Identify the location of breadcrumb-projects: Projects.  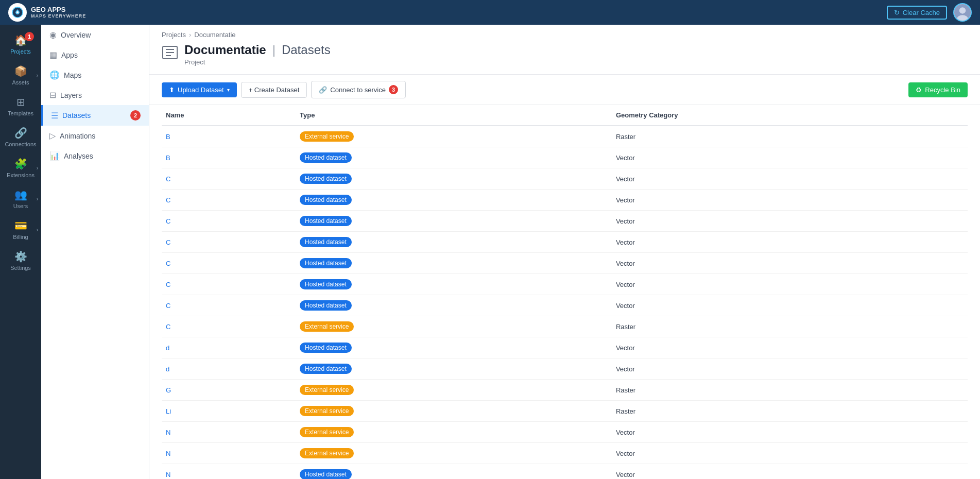
(174, 35).